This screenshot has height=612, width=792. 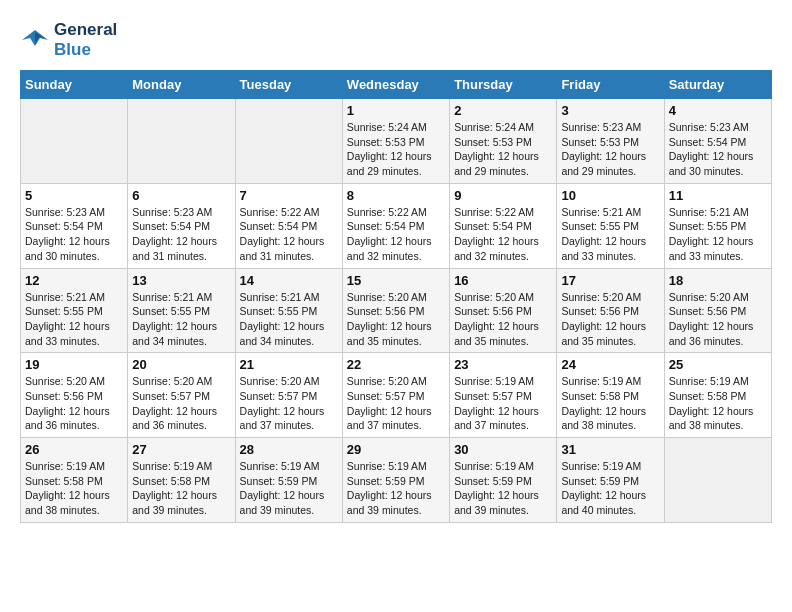 What do you see at coordinates (181, 334) in the screenshot?
I see `day-daylight: Daylight: 12 hours and 34 minutes.` at bounding box center [181, 334].